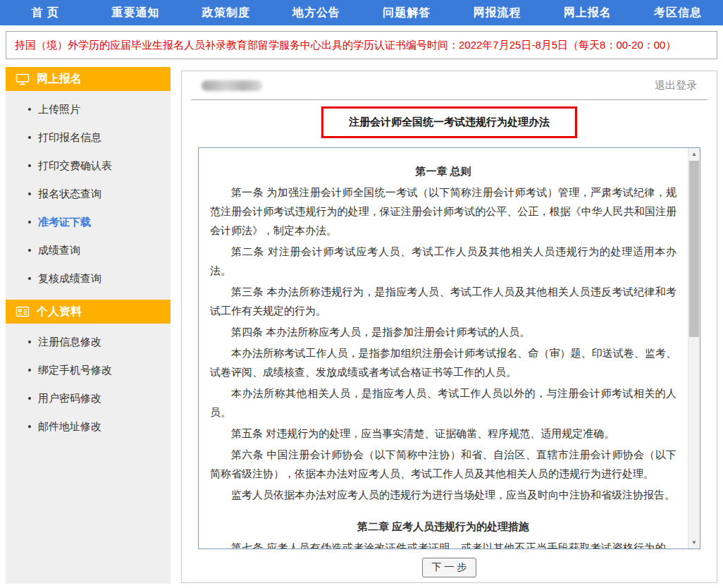 The image size is (723, 588). What do you see at coordinates (88, 137) in the screenshot?
I see `sidebar-item-print-registration-info: 打印报名信息` at bounding box center [88, 137].